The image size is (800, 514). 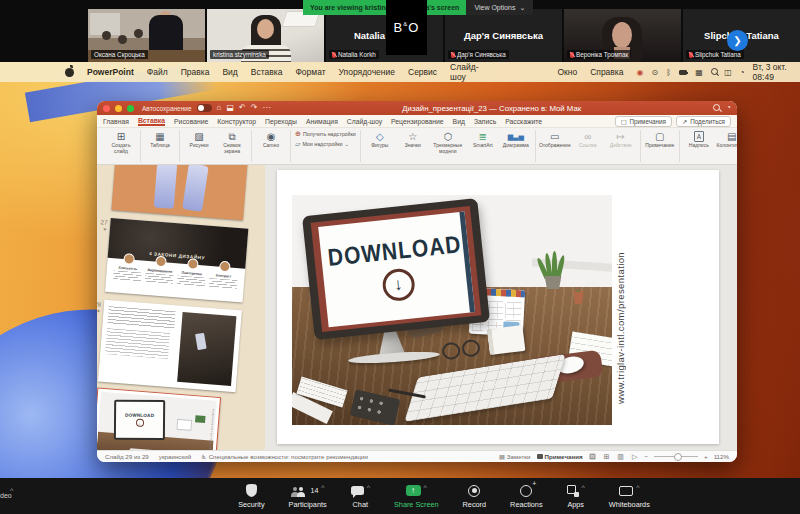 I want to click on menu-file: Файл, so click(x=158, y=72).